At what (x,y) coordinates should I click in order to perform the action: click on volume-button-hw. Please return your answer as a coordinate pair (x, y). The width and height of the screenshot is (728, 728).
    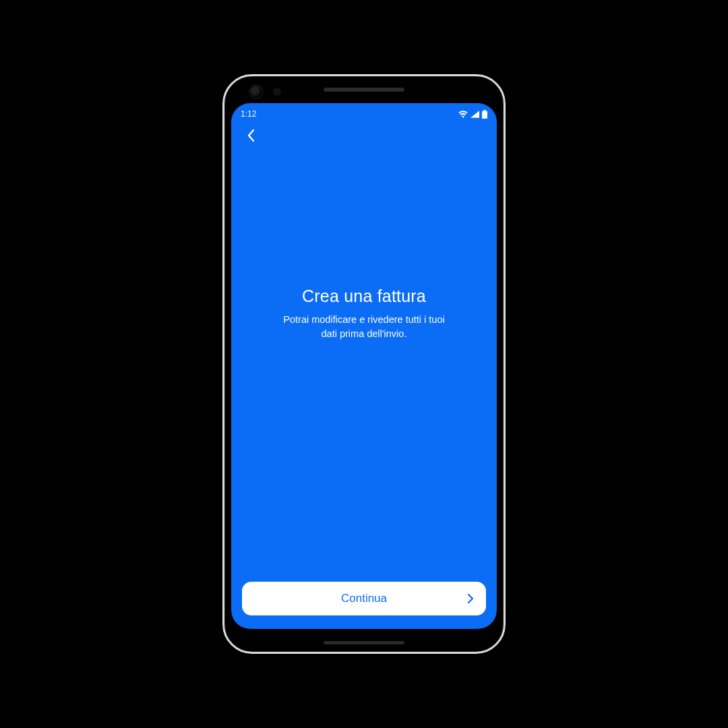
    Looking at the image, I should click on (506, 376).